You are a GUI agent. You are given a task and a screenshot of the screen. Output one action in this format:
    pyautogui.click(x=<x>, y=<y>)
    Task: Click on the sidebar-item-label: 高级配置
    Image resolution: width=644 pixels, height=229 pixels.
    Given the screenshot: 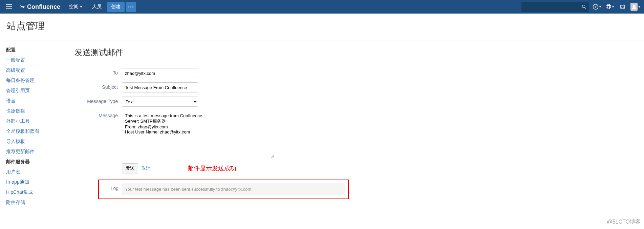 What is the action you would take?
    pyautogui.click(x=16, y=70)
    